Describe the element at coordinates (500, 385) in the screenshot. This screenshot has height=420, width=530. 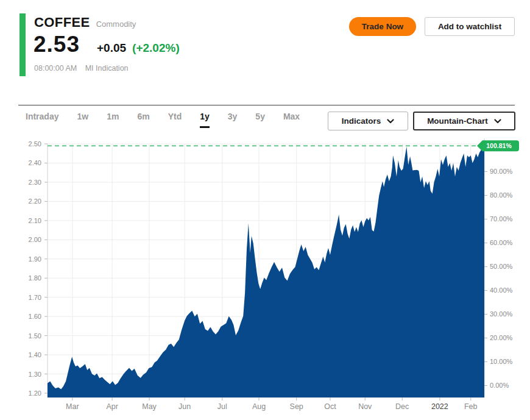
I see `right-axis-label: 0.00%` at that location.